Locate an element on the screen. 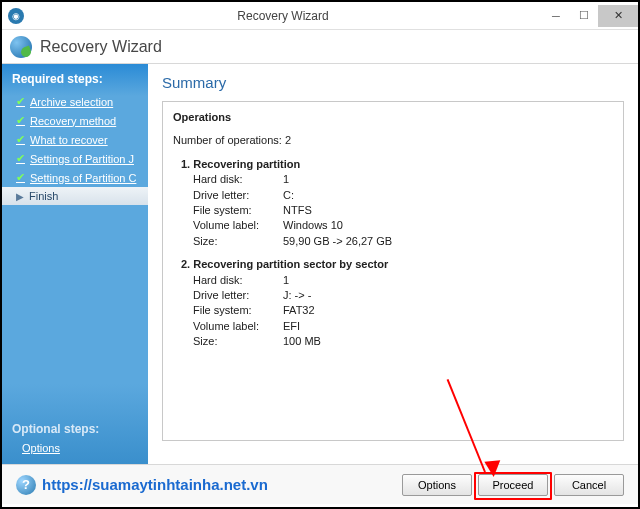  header: Recovery Wizard is located at coordinates (320, 47).